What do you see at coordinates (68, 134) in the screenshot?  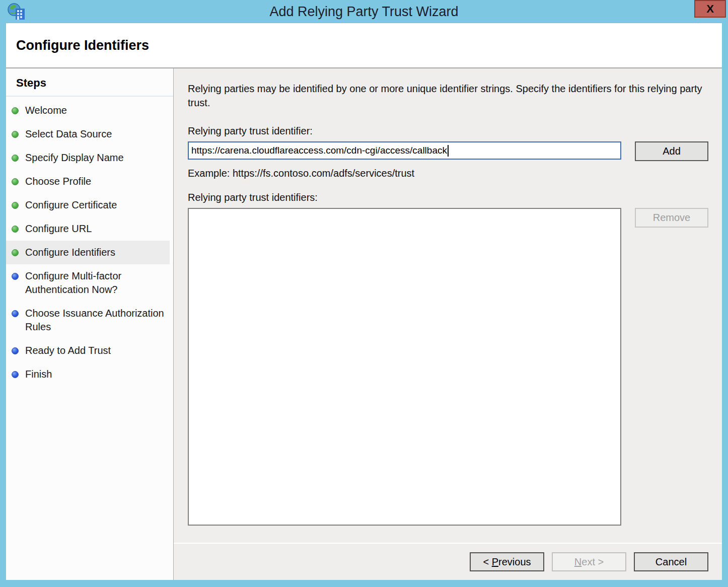 I see `step-label: Select Data Source` at bounding box center [68, 134].